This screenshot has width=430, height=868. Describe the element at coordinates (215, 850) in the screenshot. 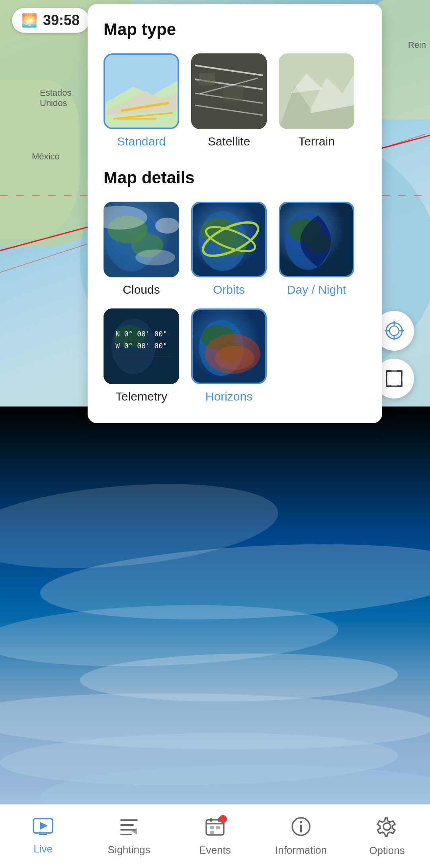

I see `nav-label-events: Events` at that location.